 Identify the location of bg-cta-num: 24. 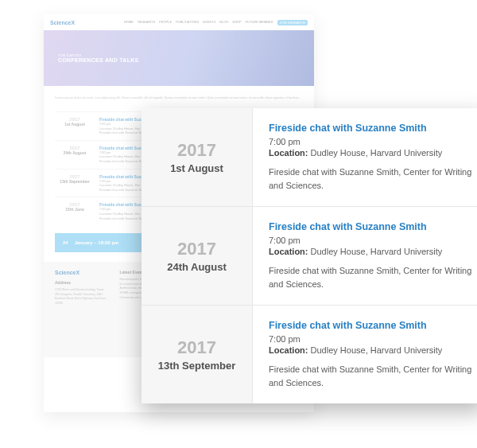
(65, 243).